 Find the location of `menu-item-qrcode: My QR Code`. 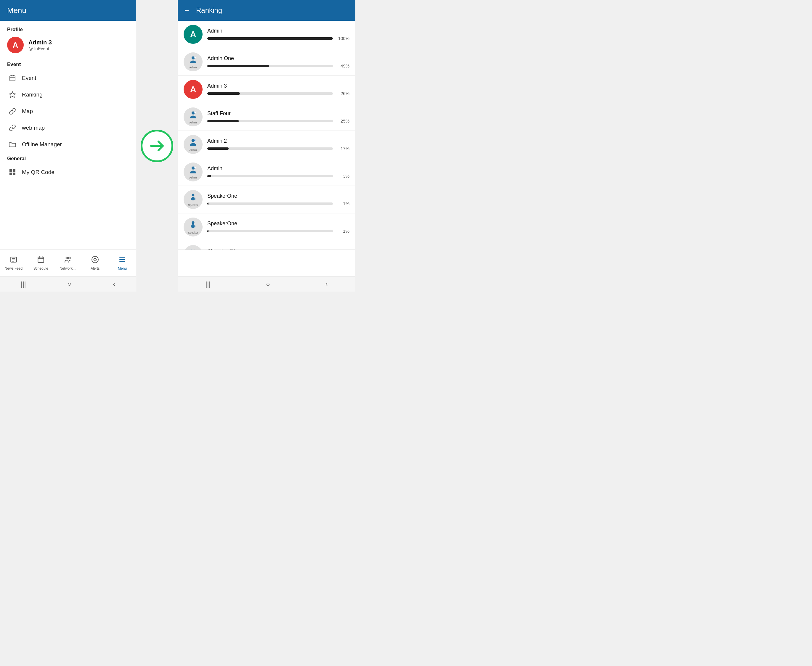

menu-item-qrcode: My QR Code is located at coordinates (68, 172).